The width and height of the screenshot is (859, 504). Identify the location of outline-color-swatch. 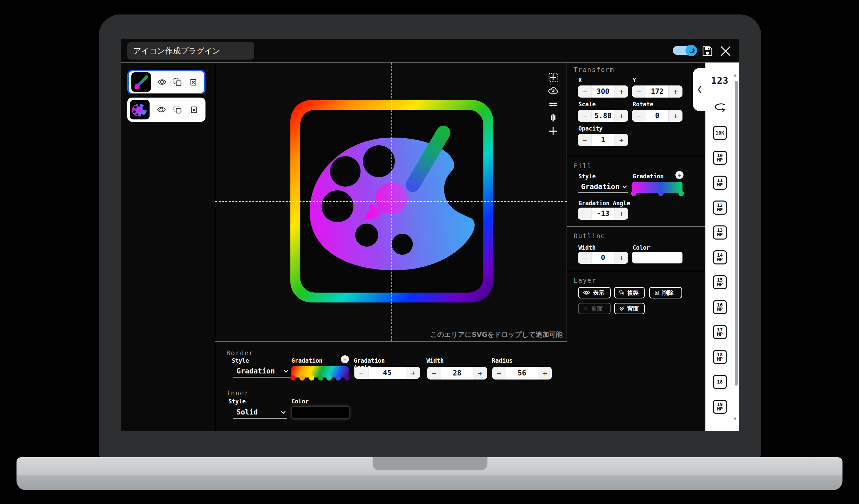
(657, 257).